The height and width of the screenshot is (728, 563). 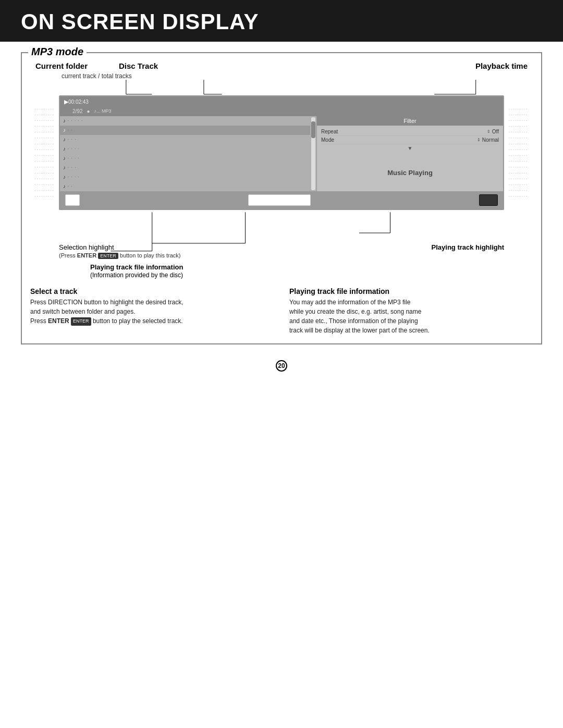 I want to click on mode-arrow: ⇕, so click(x=479, y=140).